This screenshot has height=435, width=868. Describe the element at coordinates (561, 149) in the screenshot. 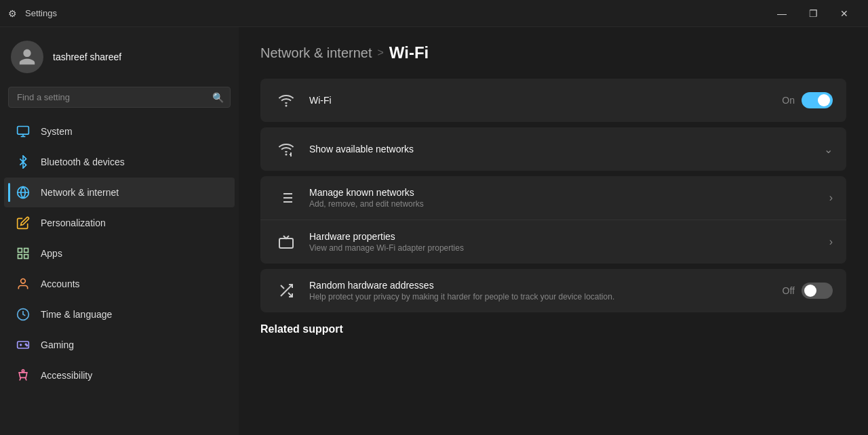

I see `show-networks-text: Show available networks` at that location.